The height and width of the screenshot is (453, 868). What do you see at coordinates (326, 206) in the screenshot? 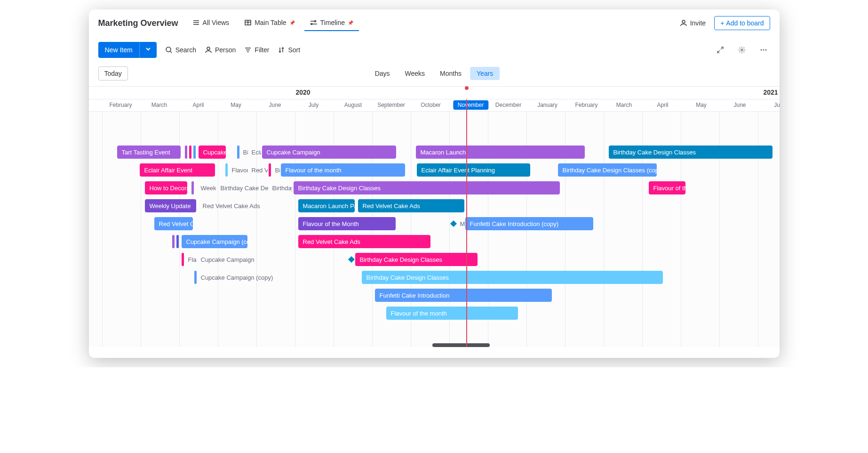
I see `timeline-bar: Macaron Launch Pa` at bounding box center [326, 206].